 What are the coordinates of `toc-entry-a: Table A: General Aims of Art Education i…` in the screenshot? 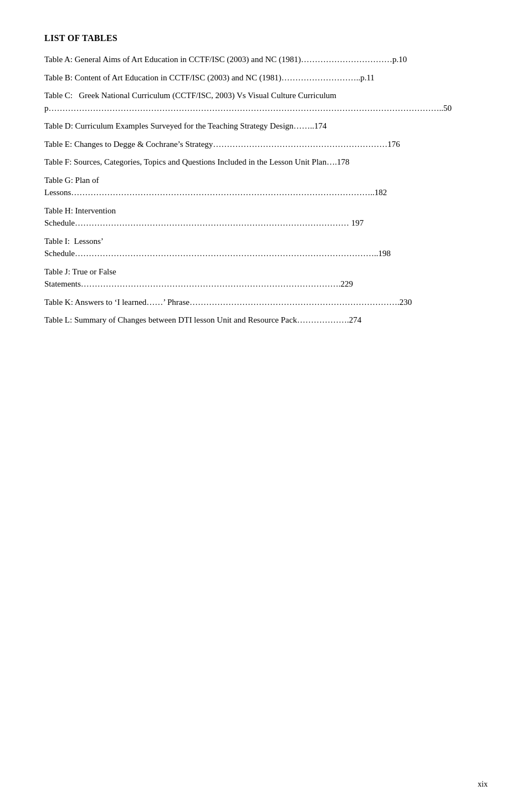 It's located at (266, 60).